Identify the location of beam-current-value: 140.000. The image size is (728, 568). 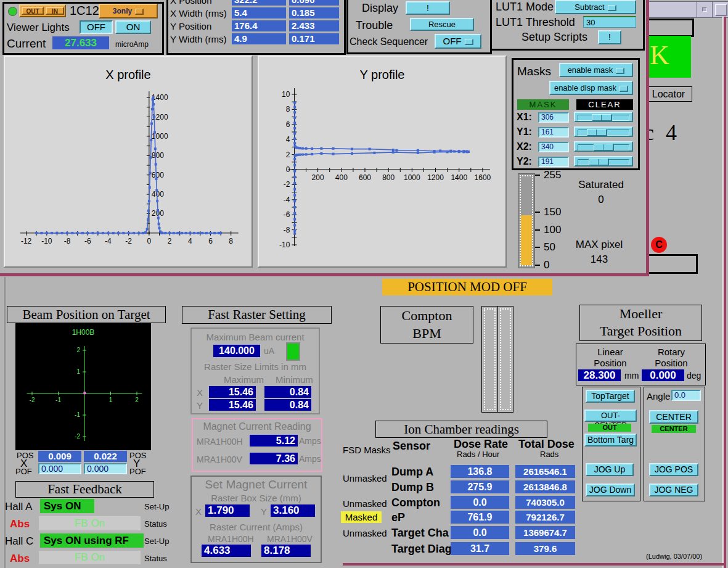
(237, 350).